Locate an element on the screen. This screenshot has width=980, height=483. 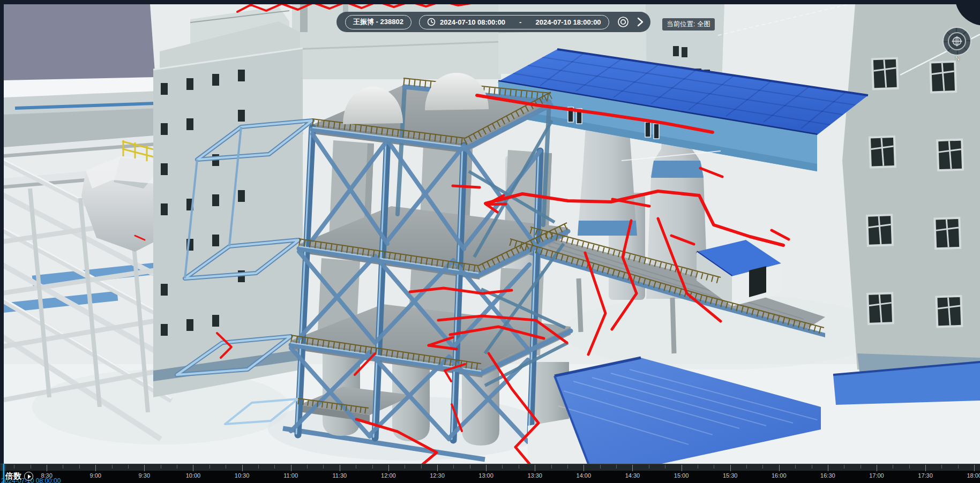
timeline-label: 13:00 is located at coordinates (486, 476).